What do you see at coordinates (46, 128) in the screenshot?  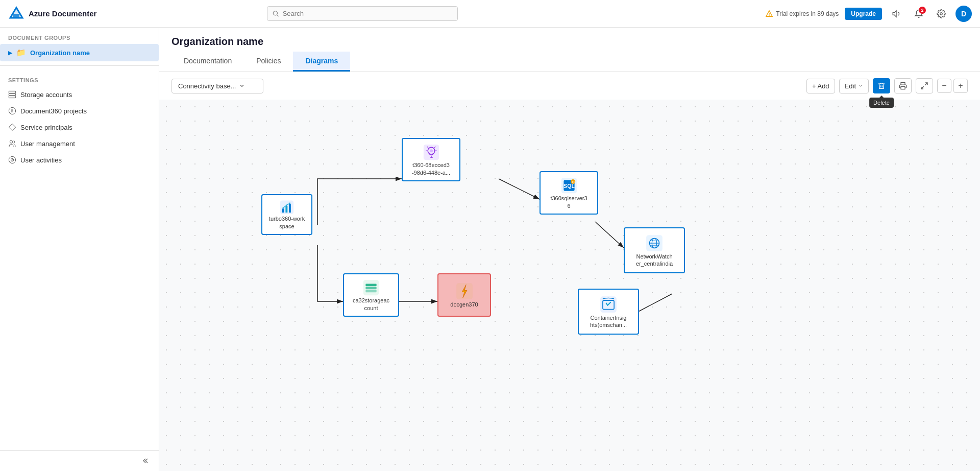 I see `service-principals-label: Service principals` at bounding box center [46, 128].